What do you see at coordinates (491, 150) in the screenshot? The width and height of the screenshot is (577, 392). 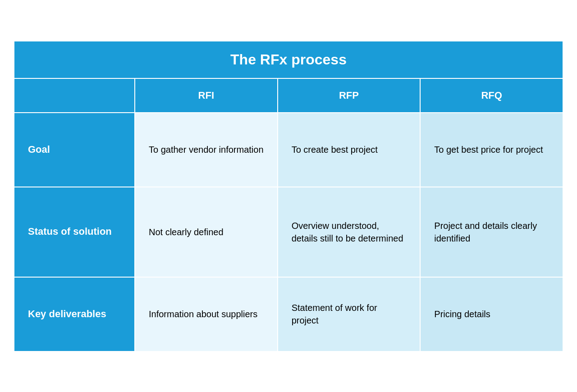 I see `goal-rfq-cell: To get best price for project` at bounding box center [491, 150].